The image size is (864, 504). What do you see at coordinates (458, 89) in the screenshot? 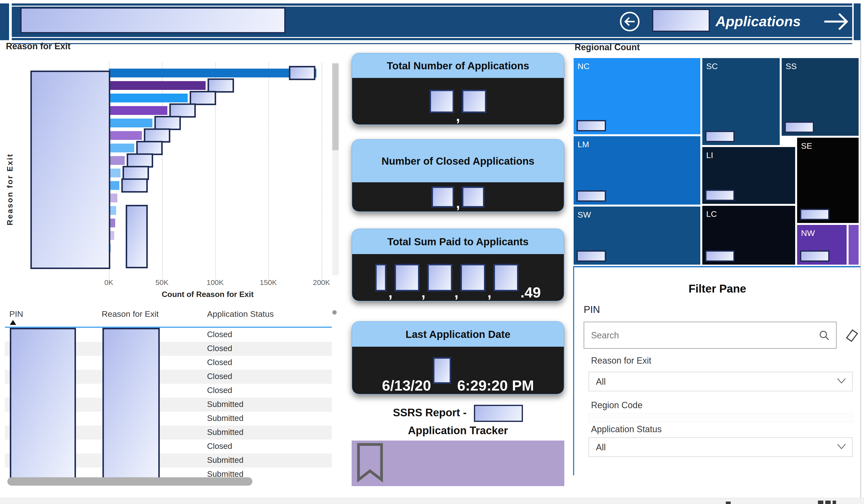
I see `kpi-card: Total Number of Applications,` at bounding box center [458, 89].